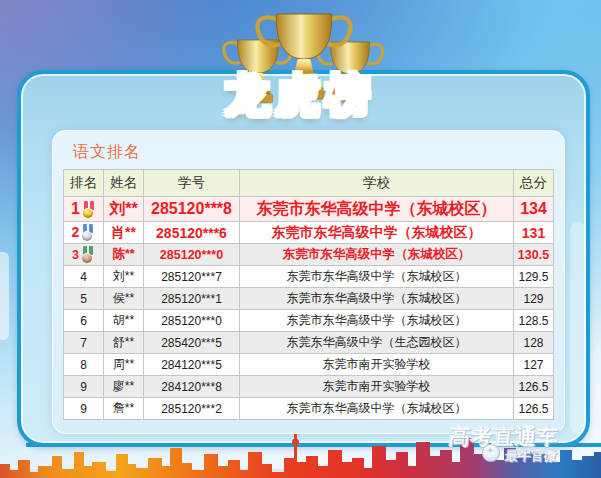  What do you see at coordinates (309, 321) in the screenshot?
I see `table-row: 6 胡** 285120***0 东莞市东华高级中学（东城校区） 128.5` at bounding box center [309, 321].